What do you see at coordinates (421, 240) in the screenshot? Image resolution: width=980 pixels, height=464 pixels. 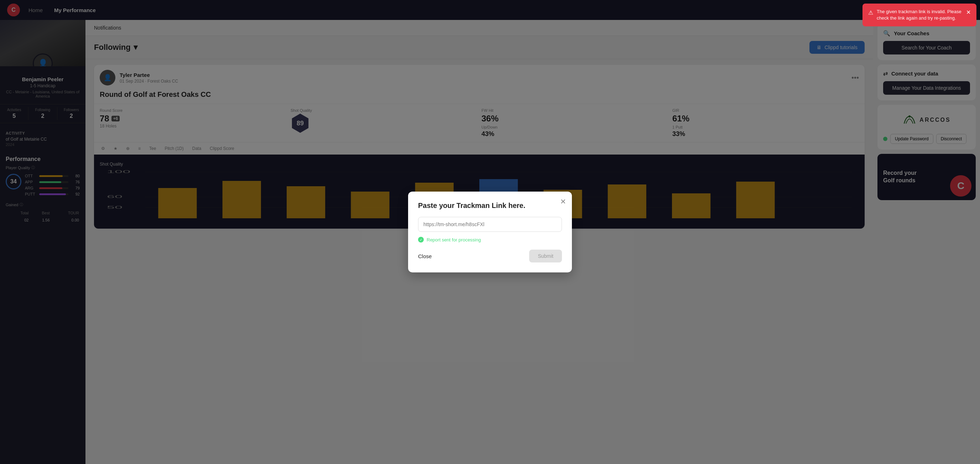 I see `success-checkmark-icon: ✓` at bounding box center [421, 240].